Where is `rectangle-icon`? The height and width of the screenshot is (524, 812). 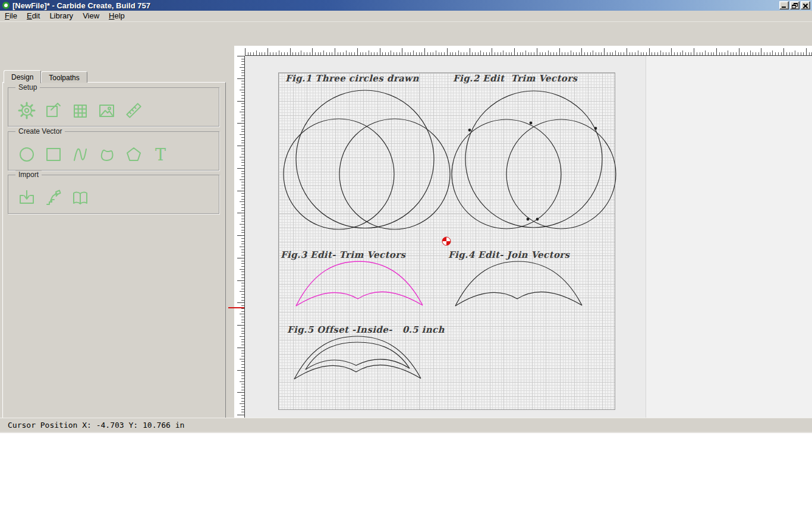 rectangle-icon is located at coordinates (53, 154).